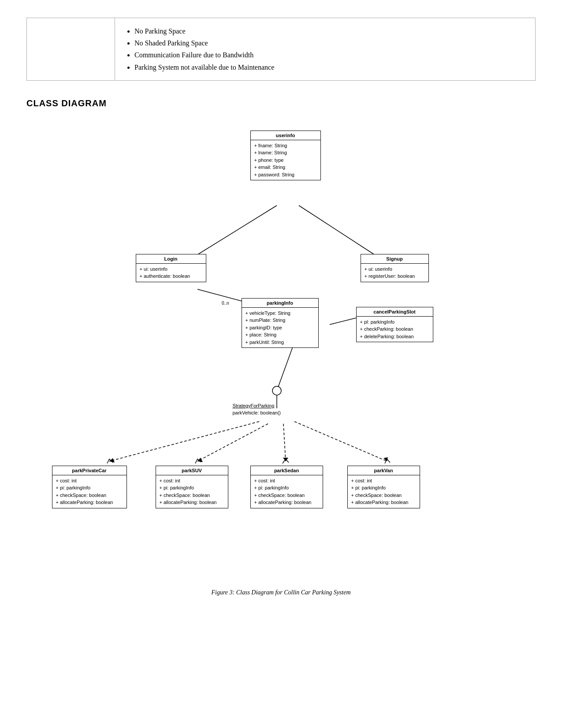  I want to click on signup-body: + ui: userinfo + registerUser: boolean, so click(395, 273).